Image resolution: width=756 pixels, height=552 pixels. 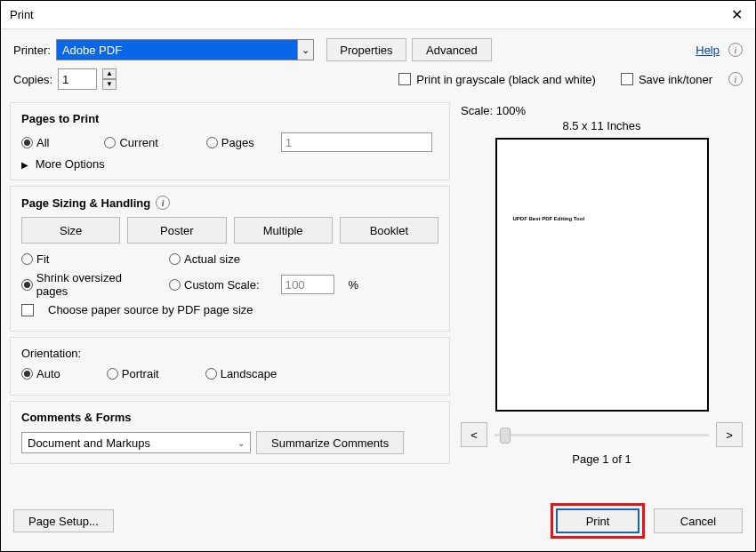 What do you see at coordinates (92, 50) in the screenshot?
I see `printer-value: Adobe PDF` at bounding box center [92, 50].